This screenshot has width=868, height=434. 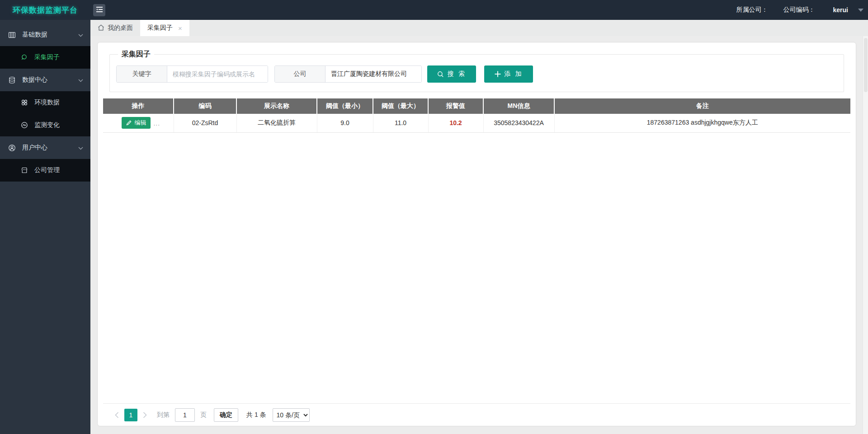 What do you see at coordinates (45, 170) in the screenshot?
I see `sidebar-item-company-management: 公司管理` at bounding box center [45, 170].